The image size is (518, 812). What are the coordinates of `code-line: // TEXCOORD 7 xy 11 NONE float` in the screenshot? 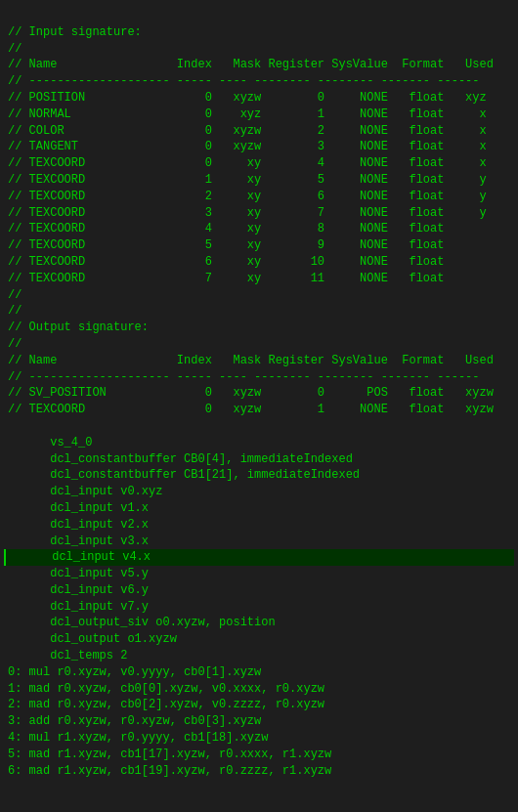 It's located at (259, 279).